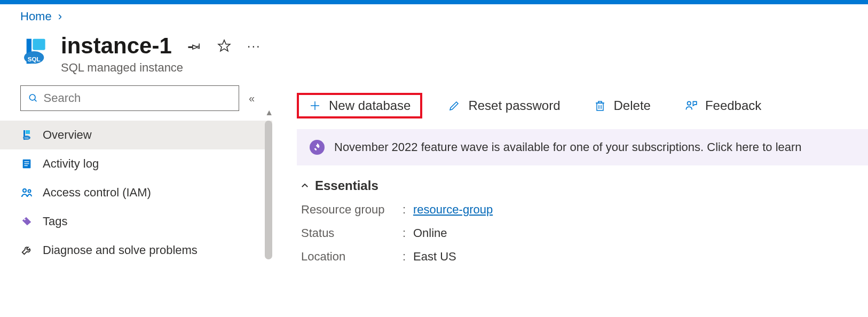  Describe the element at coordinates (691, 106) in the screenshot. I see `feedback-icon` at that location.